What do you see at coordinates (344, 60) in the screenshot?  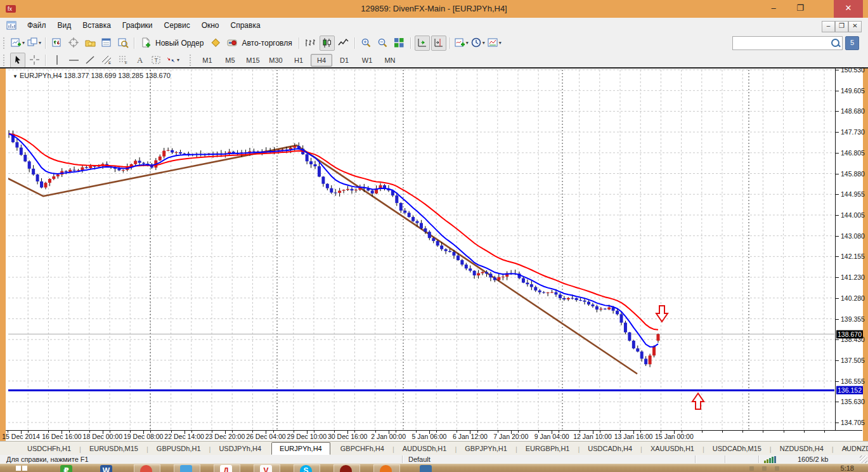 I see `timeframe-d1: D1` at bounding box center [344, 60].